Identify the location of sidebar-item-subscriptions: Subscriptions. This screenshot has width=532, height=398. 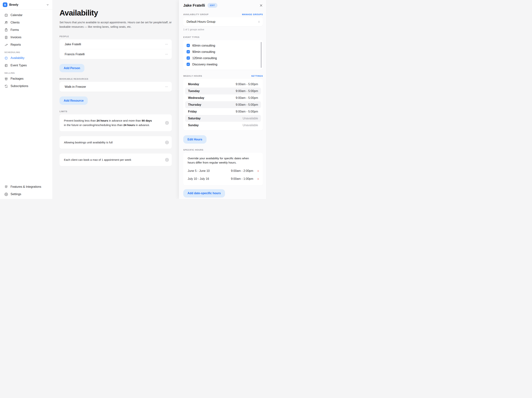
(26, 86).